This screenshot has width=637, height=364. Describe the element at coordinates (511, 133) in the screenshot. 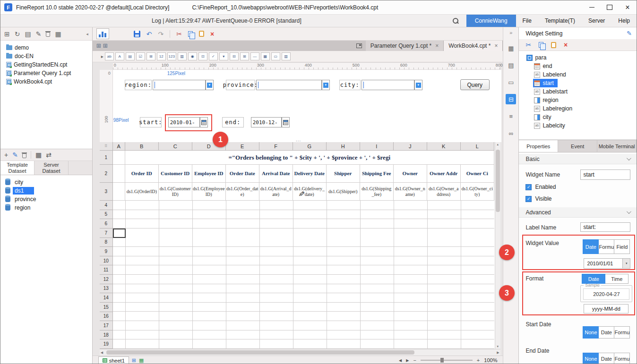

I see `panel-switch-icon: ∞` at that location.